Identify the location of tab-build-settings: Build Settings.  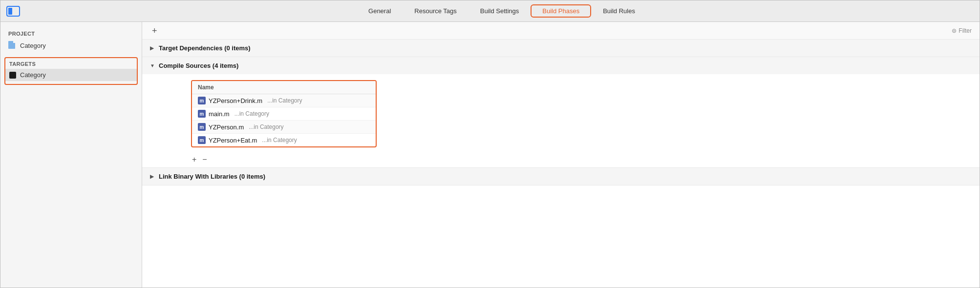
(500, 11).